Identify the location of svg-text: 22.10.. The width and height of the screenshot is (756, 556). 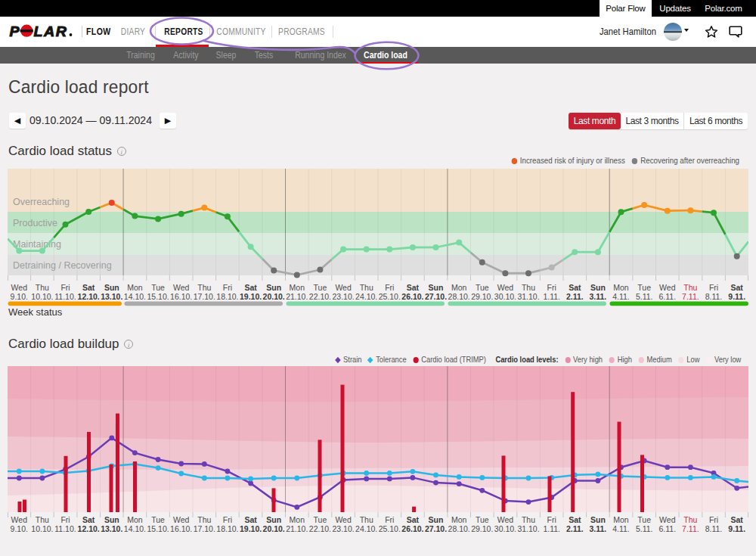
(321, 297).